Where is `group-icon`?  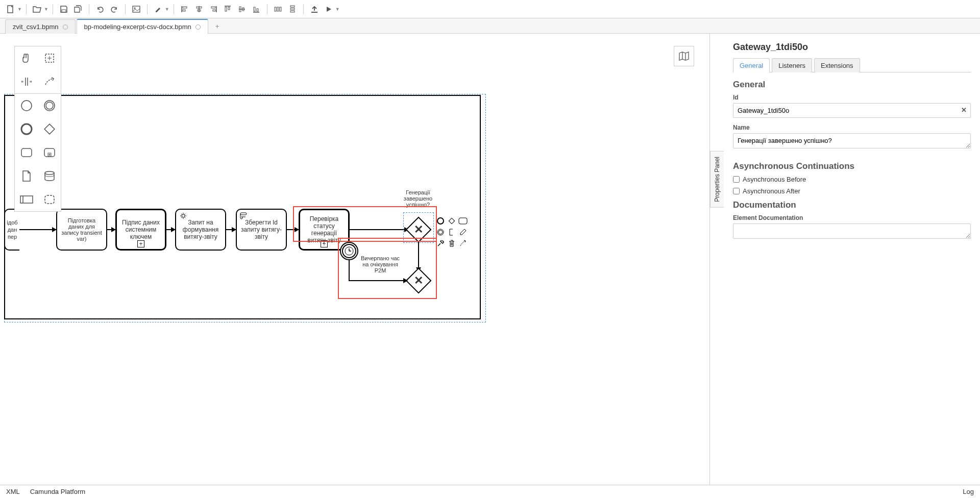 group-icon is located at coordinates (49, 200).